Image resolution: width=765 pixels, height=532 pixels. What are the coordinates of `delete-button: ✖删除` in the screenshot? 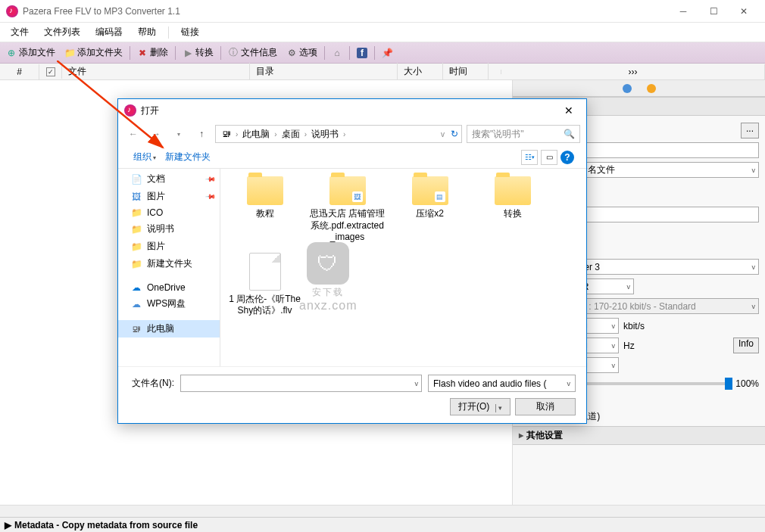 It's located at (153, 53).